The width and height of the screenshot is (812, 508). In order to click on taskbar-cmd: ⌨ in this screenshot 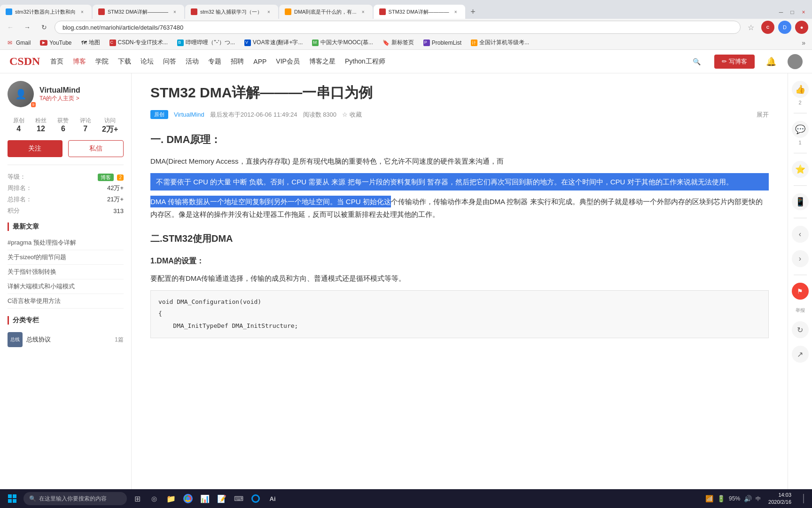, I will do `click(239, 499)`.